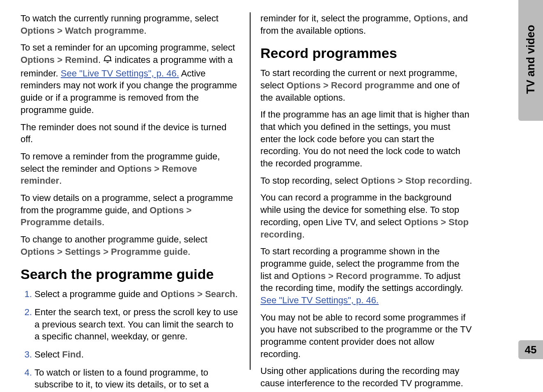  Describe the element at coordinates (127, 204) in the screenshot. I see `text: To view details on a programme, select a…` at that location.